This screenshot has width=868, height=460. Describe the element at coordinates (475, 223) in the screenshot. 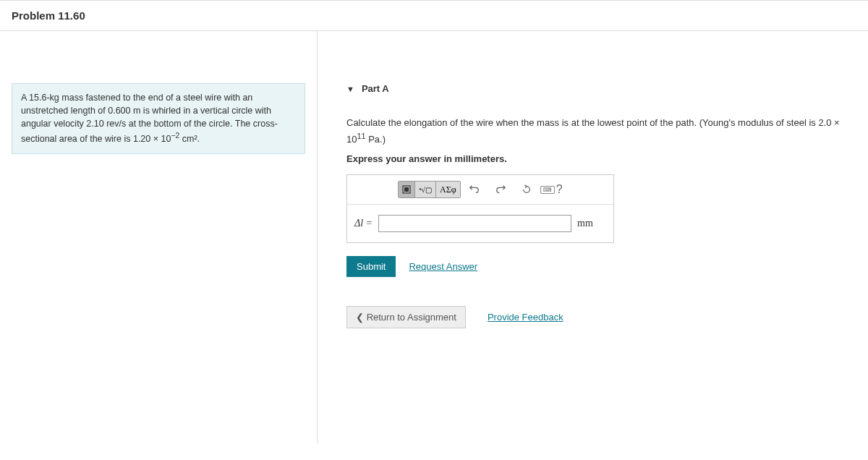

I see `answer-input` at that location.